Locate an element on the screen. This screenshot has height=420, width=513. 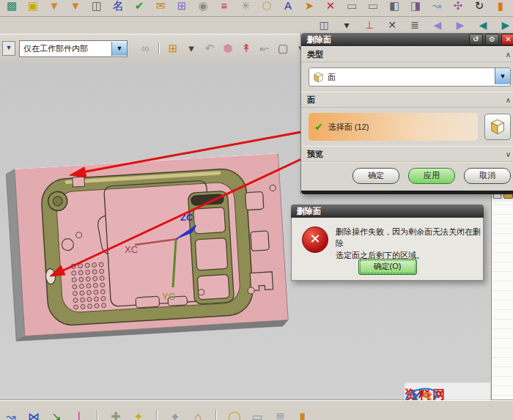
error-message: 删除操作失败，因为剩余面无法关闭在删除 选定面之后剩下的区域。 is located at coordinates (409, 243).